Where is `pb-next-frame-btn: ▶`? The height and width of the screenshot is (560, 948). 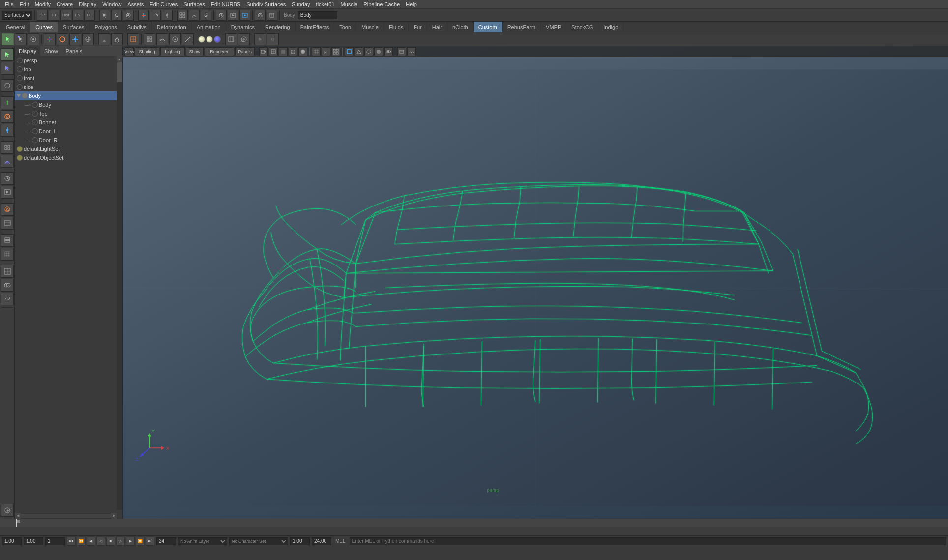
pb-next-frame-btn: ▶ is located at coordinates (130, 541).